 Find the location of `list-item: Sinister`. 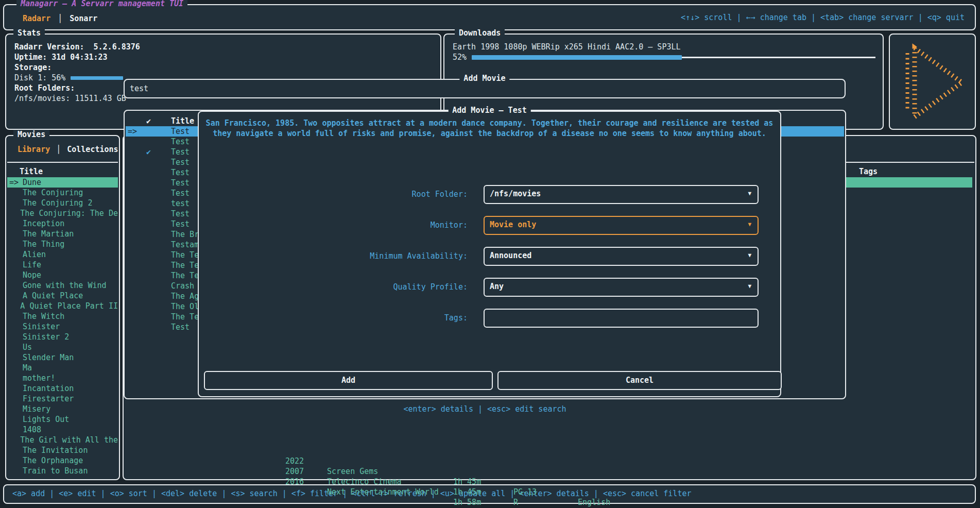

list-item: Sinister is located at coordinates (63, 327).